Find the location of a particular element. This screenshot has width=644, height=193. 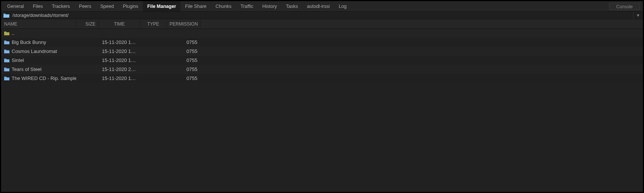

path-dropdown-toggle: ▾ is located at coordinates (638, 15).